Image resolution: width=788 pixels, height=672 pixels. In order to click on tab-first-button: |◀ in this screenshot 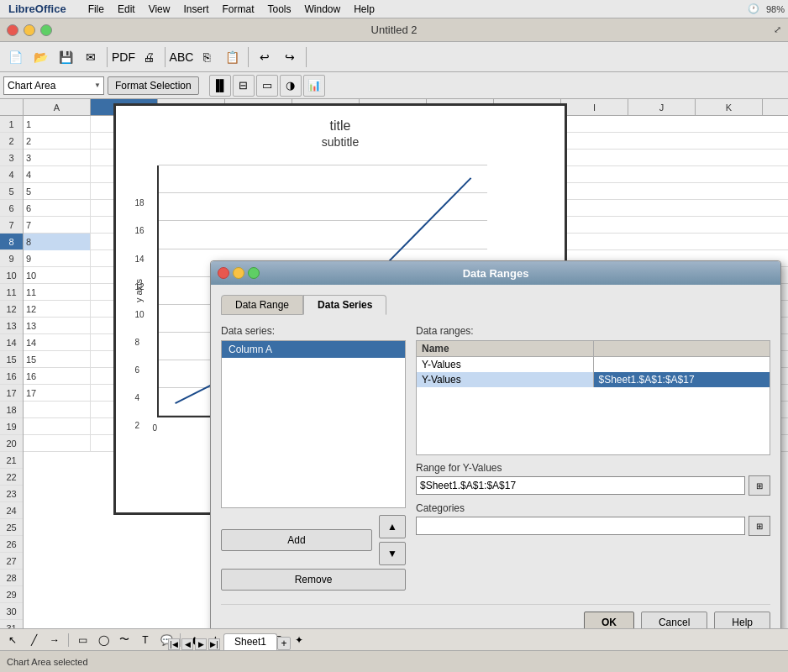, I will do `click(174, 644)`.